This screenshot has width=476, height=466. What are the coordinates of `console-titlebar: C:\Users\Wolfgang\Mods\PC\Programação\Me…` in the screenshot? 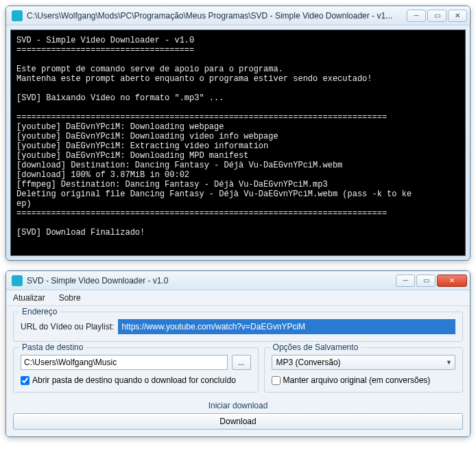 It's located at (238, 16).